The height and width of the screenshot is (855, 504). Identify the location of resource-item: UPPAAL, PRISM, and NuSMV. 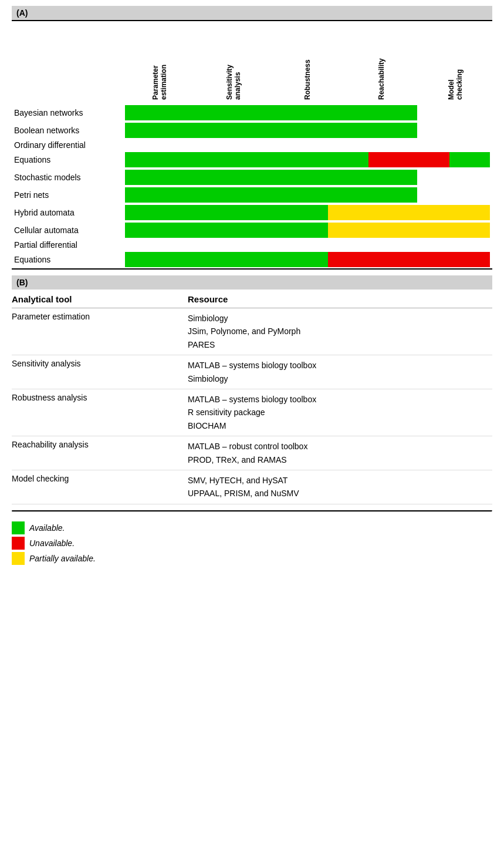
(243, 493).